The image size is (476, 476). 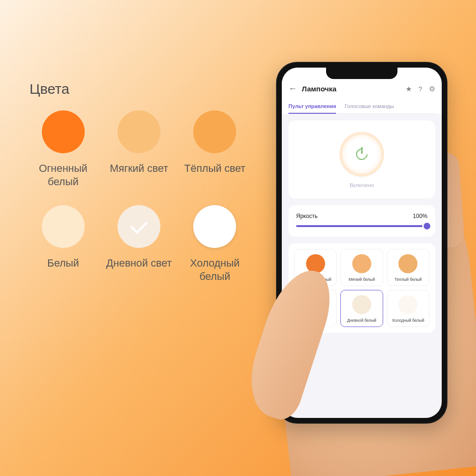 What do you see at coordinates (432, 89) in the screenshot?
I see `gear-icon: ⚙` at bounding box center [432, 89].